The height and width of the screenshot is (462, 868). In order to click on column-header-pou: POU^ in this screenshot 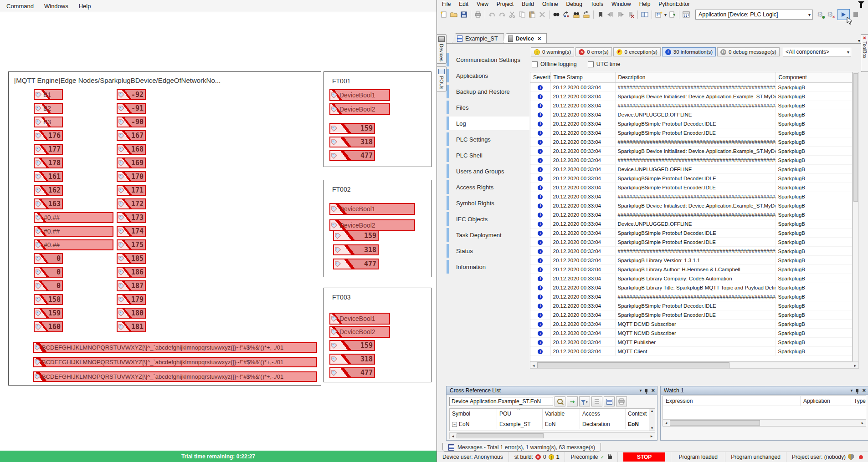, I will do `click(520, 414)`.